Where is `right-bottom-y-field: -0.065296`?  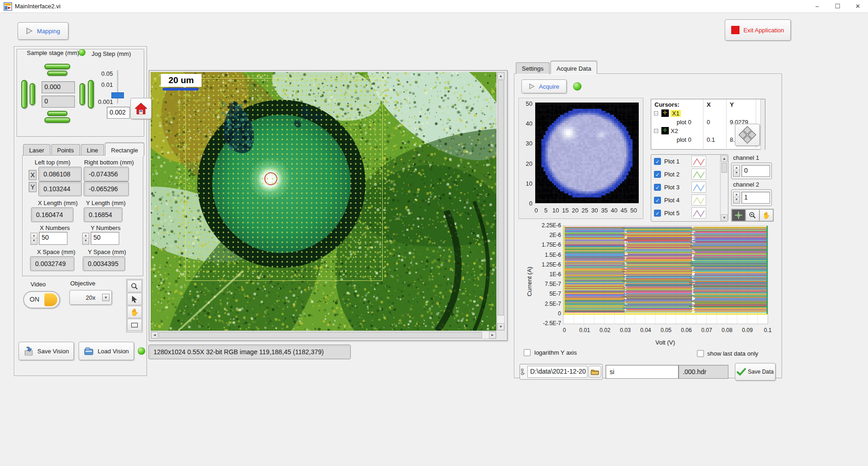 right-bottom-y-field: -0.065296 is located at coordinates (106, 189).